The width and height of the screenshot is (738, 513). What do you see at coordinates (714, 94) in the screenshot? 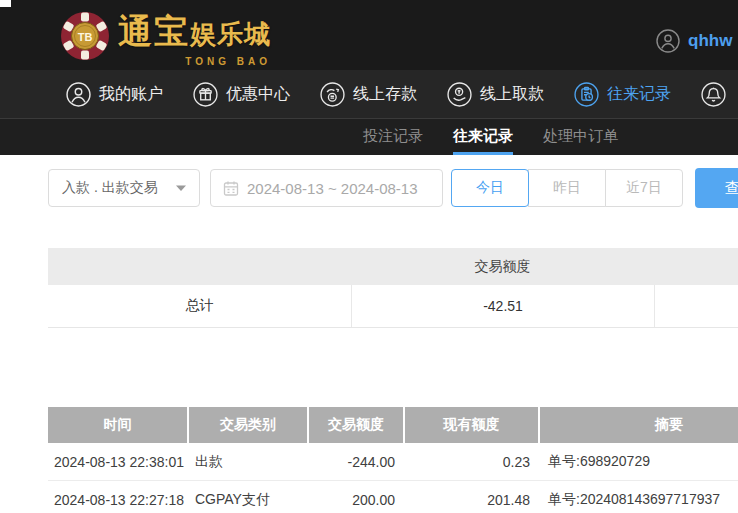
I see `bell-icon` at bounding box center [714, 94].